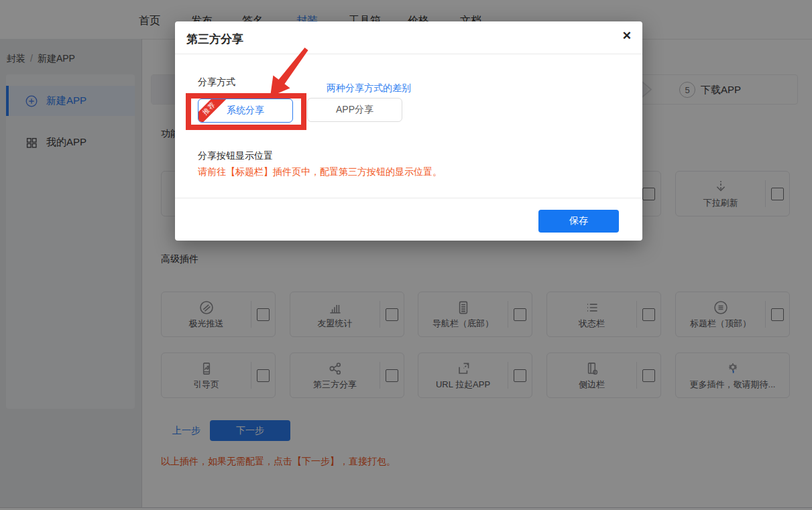  What do you see at coordinates (409, 54) in the screenshot?
I see `modal-header-divider` at bounding box center [409, 54].